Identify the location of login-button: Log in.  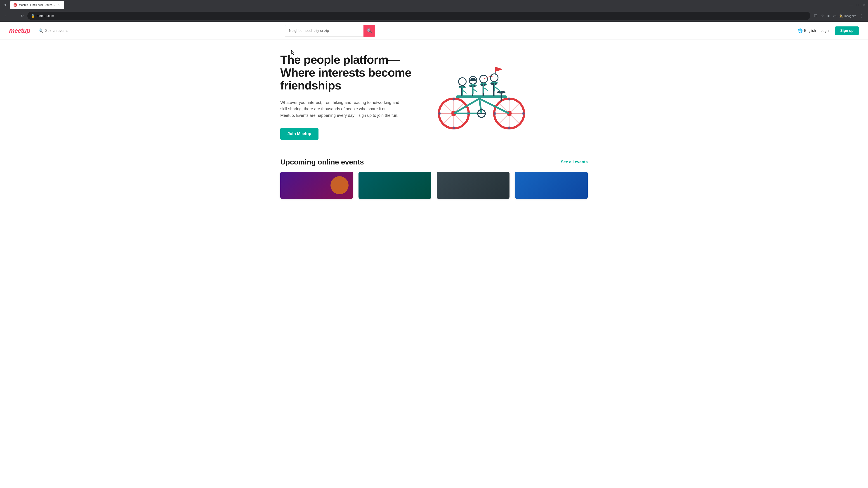
(826, 31).